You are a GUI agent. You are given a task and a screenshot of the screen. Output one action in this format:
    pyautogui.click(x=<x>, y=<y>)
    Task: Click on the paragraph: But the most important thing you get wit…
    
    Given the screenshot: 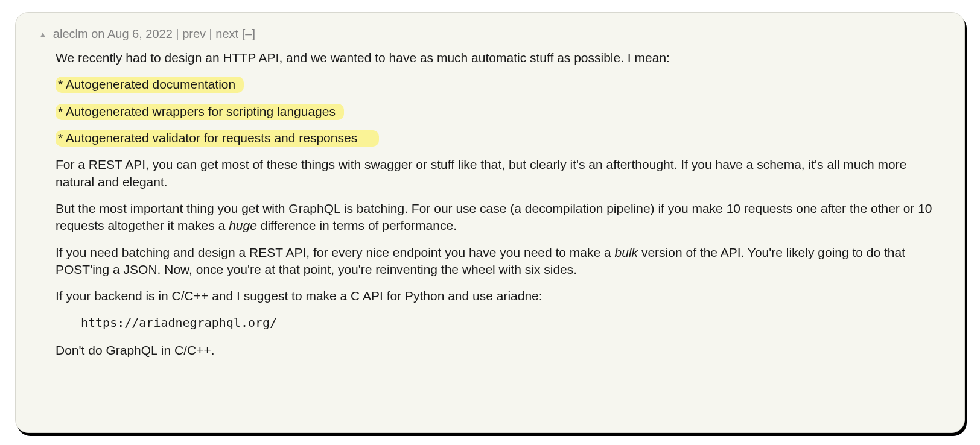 What is the action you would take?
    pyautogui.click(x=501, y=217)
    